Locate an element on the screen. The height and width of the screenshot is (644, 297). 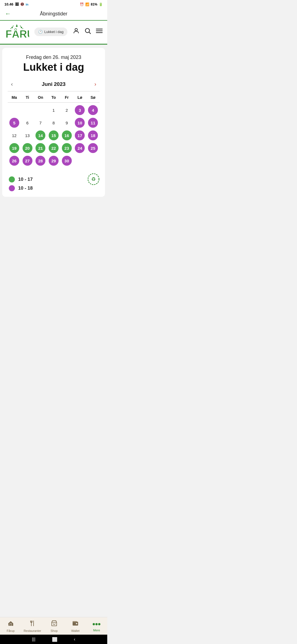
page-title: Åbningstider is located at coordinates (54, 14).